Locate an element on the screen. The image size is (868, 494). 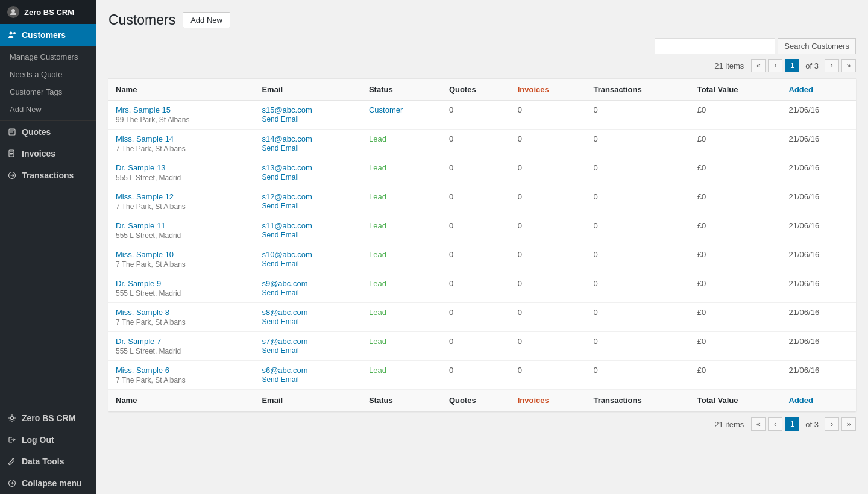
sidebar-group-quotes: Quotes is located at coordinates (48, 132).